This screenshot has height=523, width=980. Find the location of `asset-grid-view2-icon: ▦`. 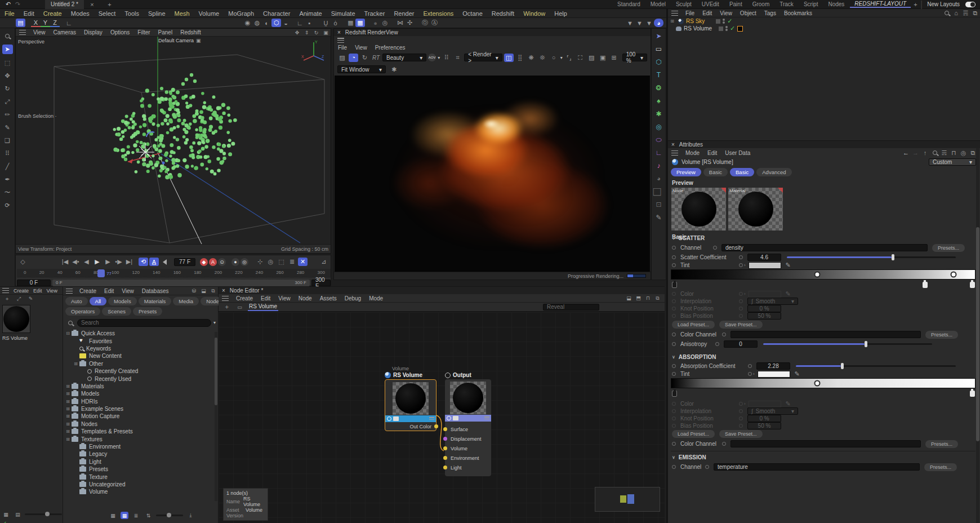

asset-grid-view2-icon: ▦ is located at coordinates (124, 515).